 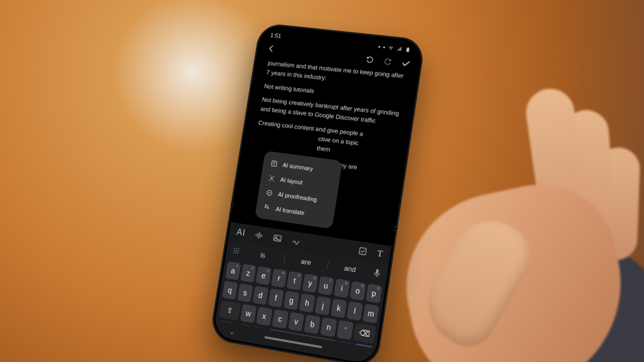 What do you see at coordinates (279, 278) in the screenshot?
I see `key-r: r4` at bounding box center [279, 278].